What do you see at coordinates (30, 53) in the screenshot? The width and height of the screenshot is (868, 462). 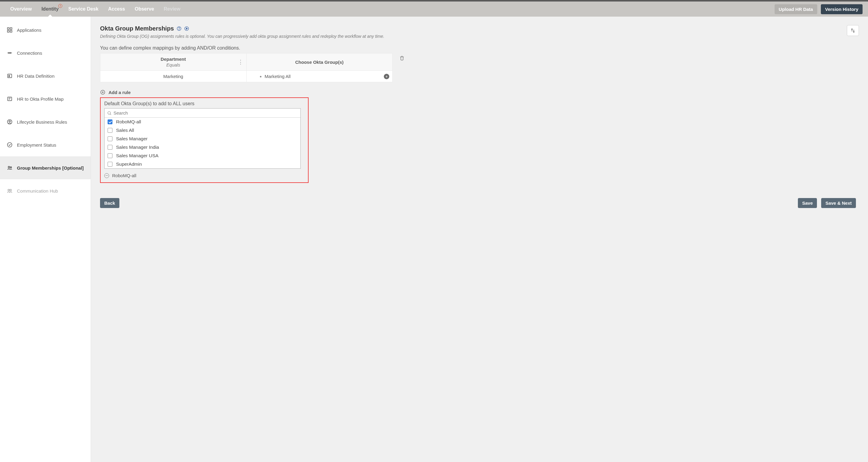 I see `sidebar-item-label: Connections` at bounding box center [30, 53].